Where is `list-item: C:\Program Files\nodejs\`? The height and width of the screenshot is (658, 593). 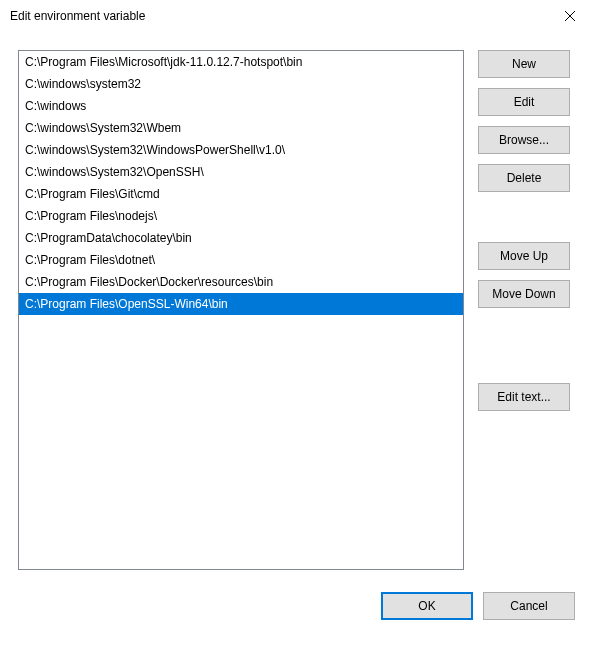
list-item: C:\Program Files\nodejs\ is located at coordinates (241, 216).